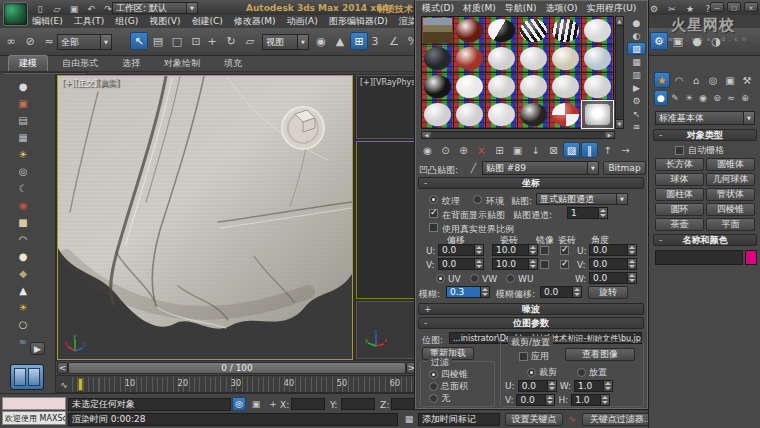 This screenshot has width=760, height=428. I want to click on selection-lock-icon: ▣, so click(256, 404).